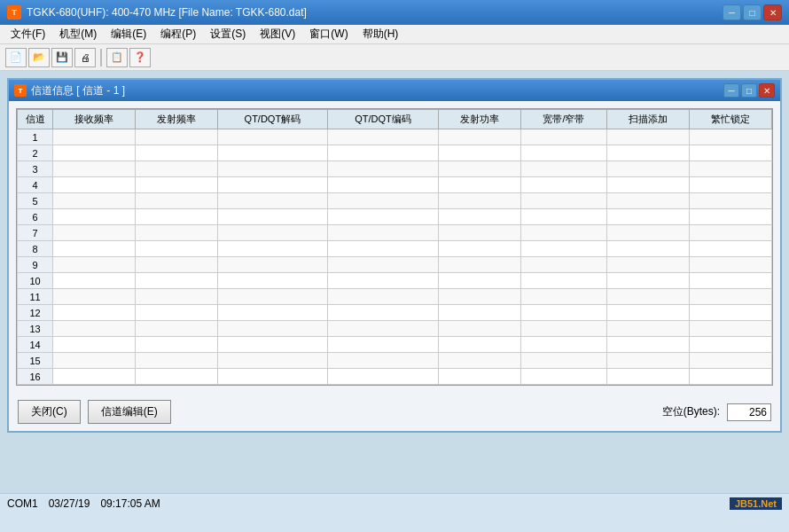  Describe the element at coordinates (395, 169) in the screenshot. I see `table-row: 3` at that location.